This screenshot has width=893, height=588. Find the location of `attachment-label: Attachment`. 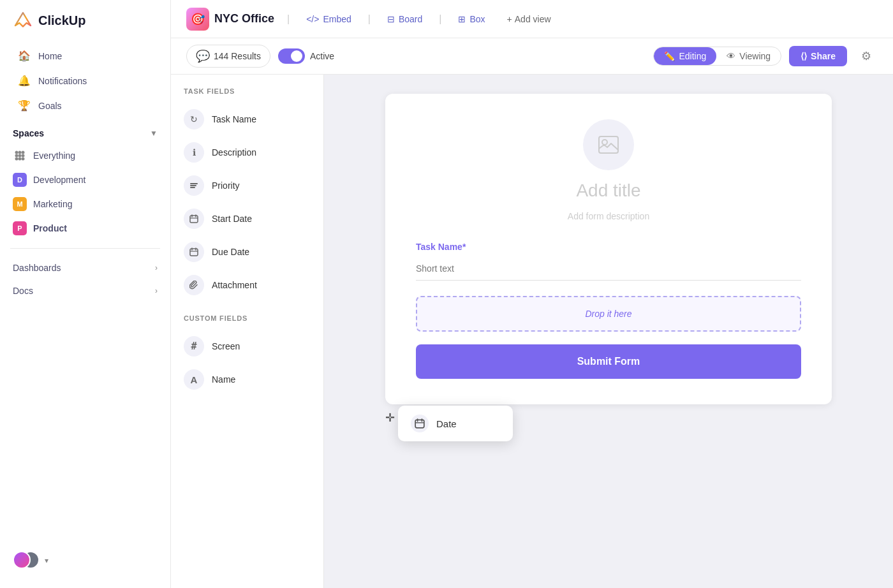

attachment-label: Attachment is located at coordinates (235, 285).